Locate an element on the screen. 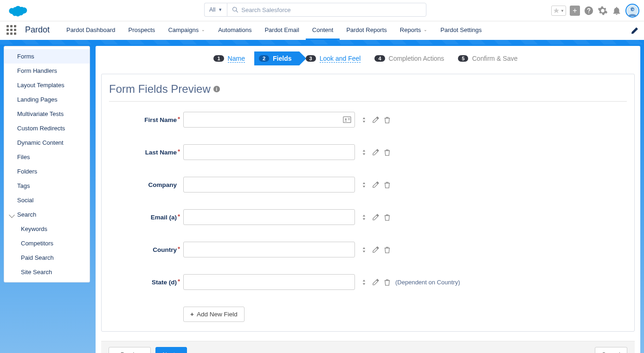 The image size is (644, 353). nav-item-prospects: Prospects is located at coordinates (142, 31).